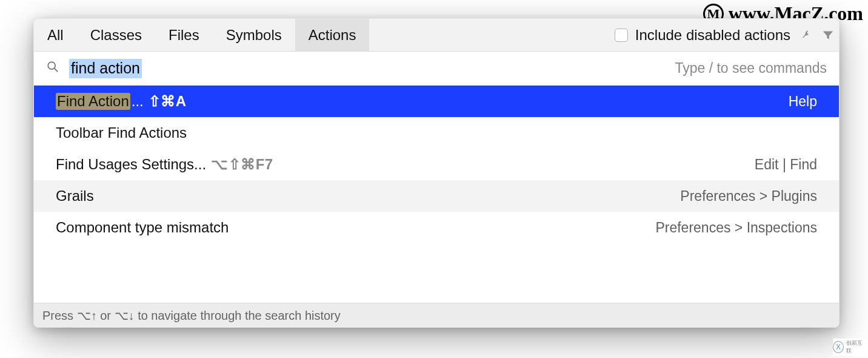 The width and height of the screenshot is (868, 358). What do you see at coordinates (838, 347) in the screenshot?
I see `corner-badge-icon: X` at bounding box center [838, 347].